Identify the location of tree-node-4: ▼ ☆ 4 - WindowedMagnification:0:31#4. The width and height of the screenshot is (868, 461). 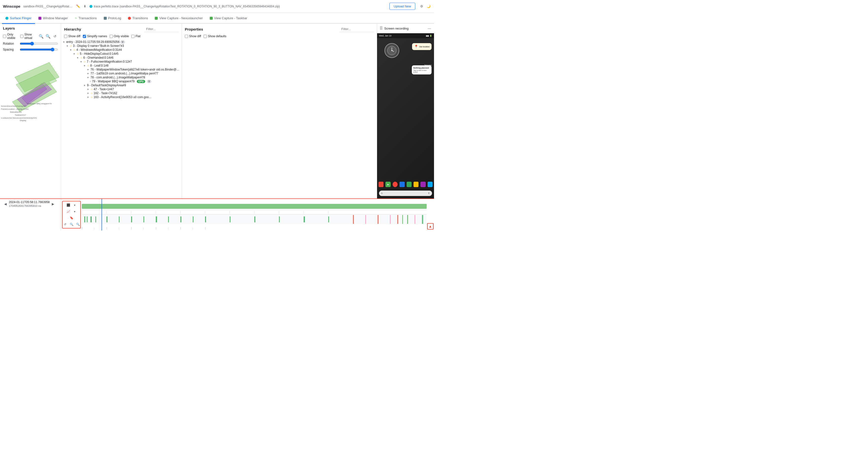
(121, 50).